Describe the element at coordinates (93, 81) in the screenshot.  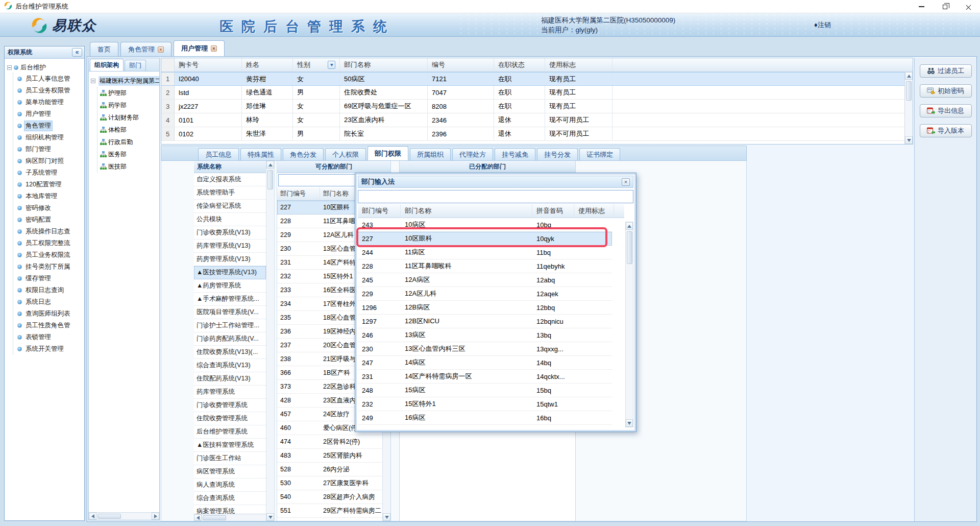
I see `expander-icon` at that location.